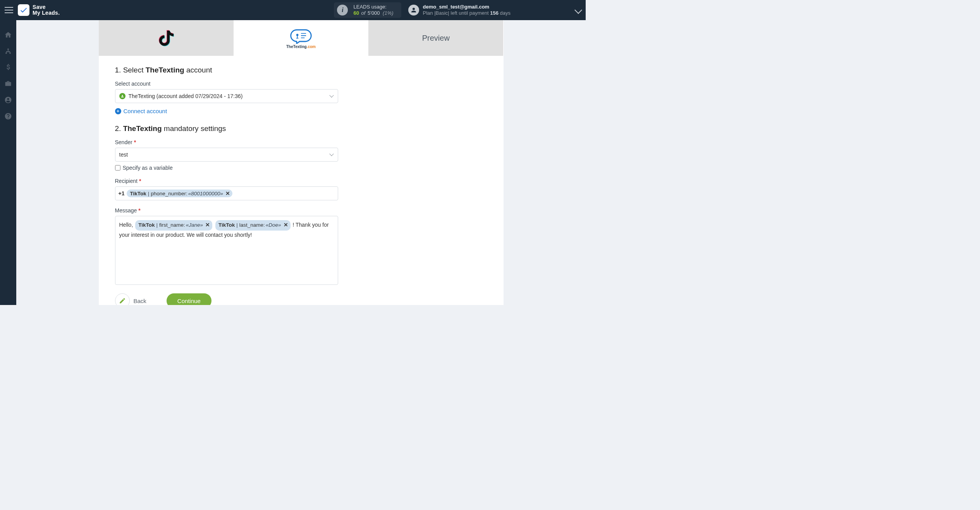 This screenshot has width=980, height=510. I want to click on recipient-variable-chip: TikTok| phone_number: «8001000000» ✕, so click(179, 193).